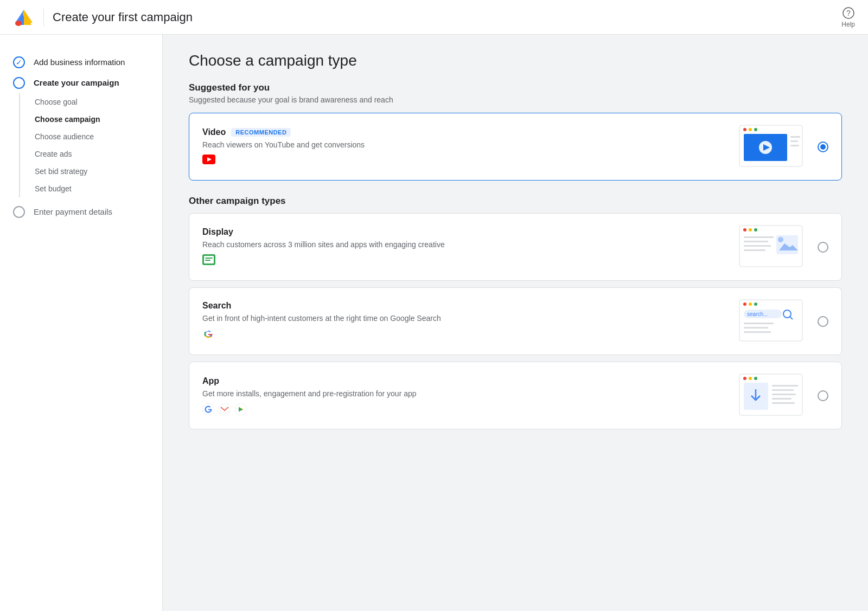 The image size is (868, 611). Describe the element at coordinates (774, 146) in the screenshot. I see `video-illustration` at that location.